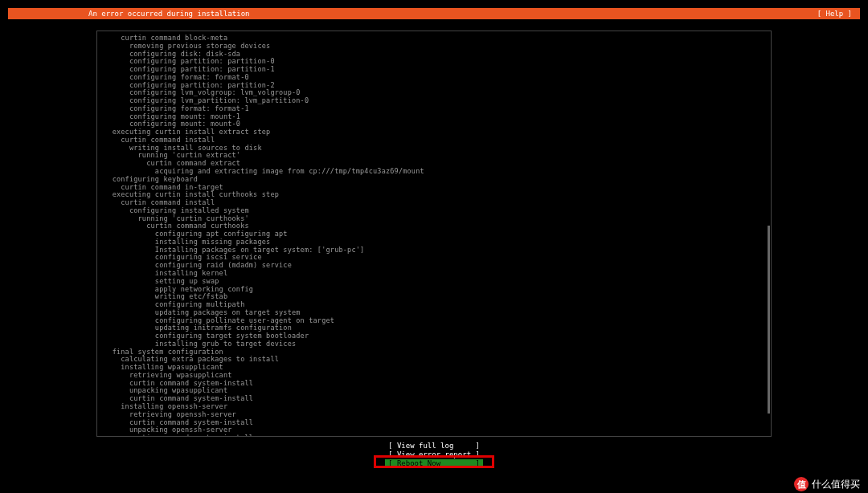 The image size is (868, 493). Describe the element at coordinates (434, 435) in the screenshot. I see `log-line: curtin command system-install` at that location.